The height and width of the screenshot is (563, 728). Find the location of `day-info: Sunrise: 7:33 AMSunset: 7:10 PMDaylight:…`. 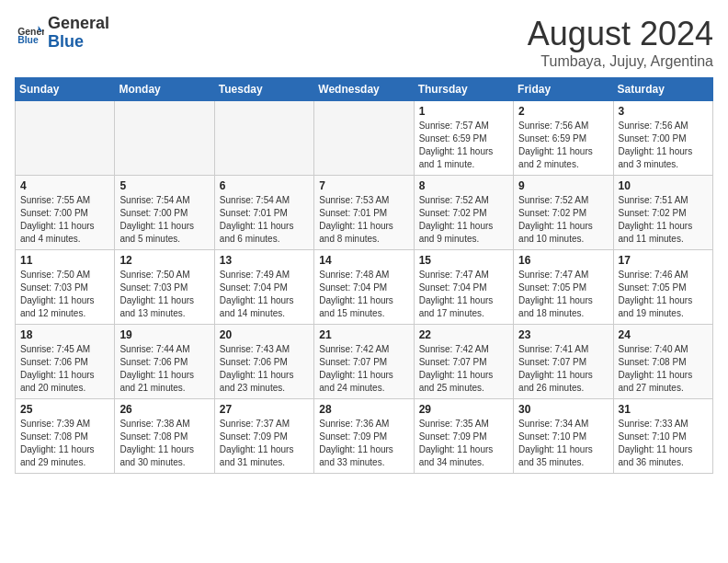

day-info: Sunrise: 7:33 AMSunset: 7:10 PMDaylight:… is located at coordinates (664, 443).